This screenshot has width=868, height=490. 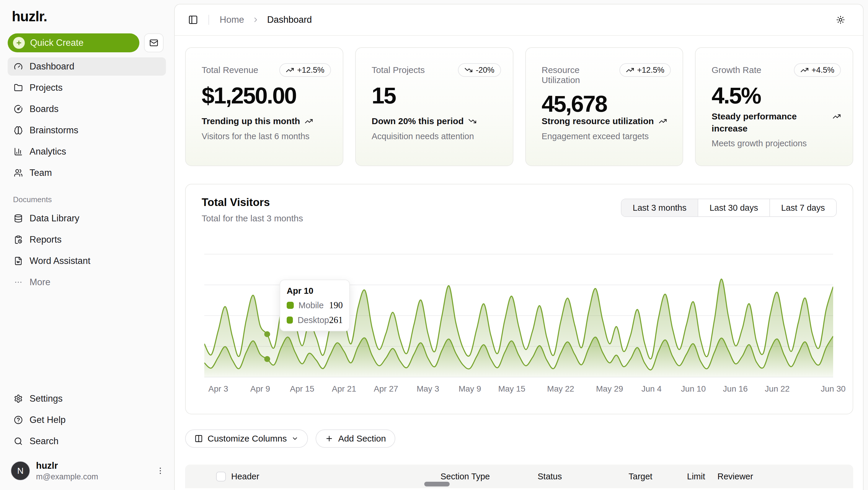 I want to click on sidebar-documents-nav: Data Library Reports Word Assistant More, so click(x=87, y=252).